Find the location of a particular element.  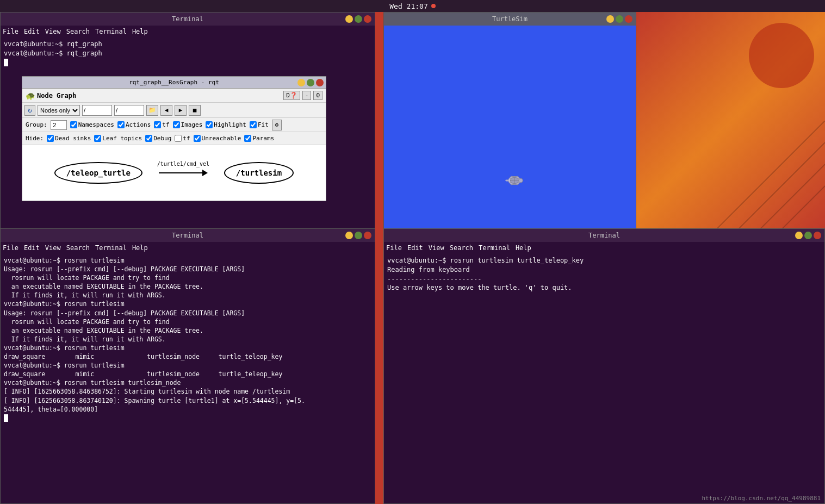

menu-search-r: Search is located at coordinates (461, 248).